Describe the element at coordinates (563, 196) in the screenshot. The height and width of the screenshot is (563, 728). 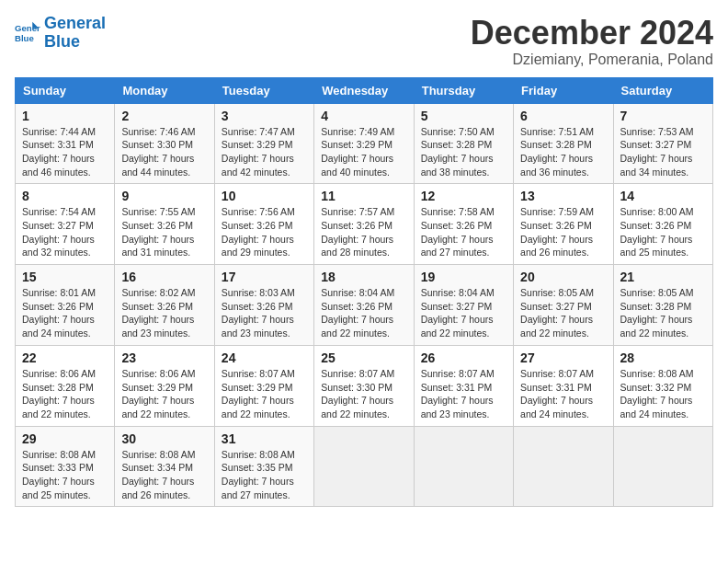
I see `day-number: 13` at that location.